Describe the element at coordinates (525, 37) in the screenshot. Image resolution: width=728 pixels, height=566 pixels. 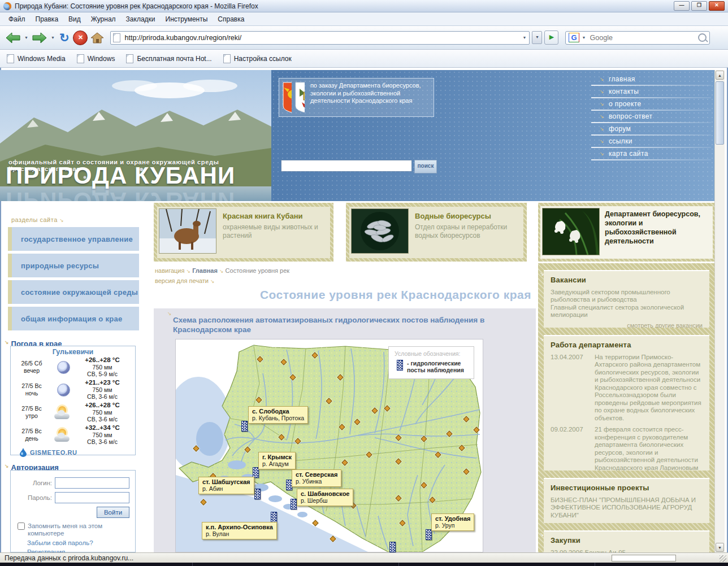
I see `url-history-dropdown-icon: ▼` at that location.